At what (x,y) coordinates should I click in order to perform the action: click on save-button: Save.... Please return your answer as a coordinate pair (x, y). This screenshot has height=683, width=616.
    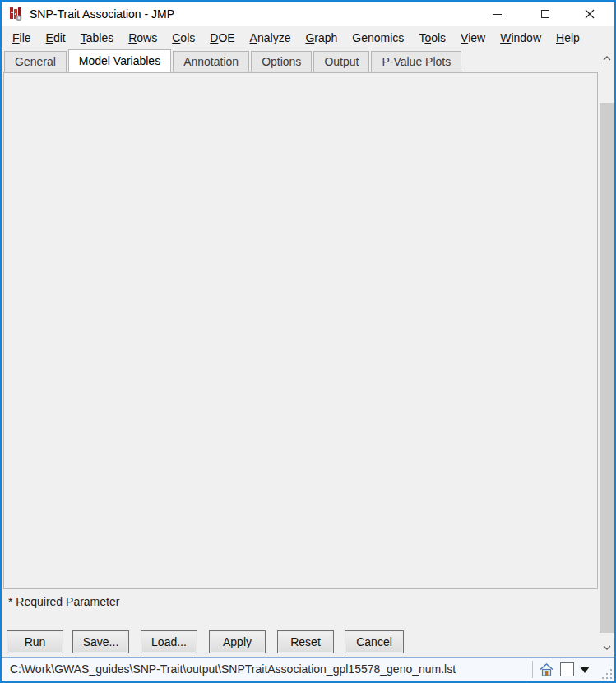
    Looking at the image, I should click on (100, 642).